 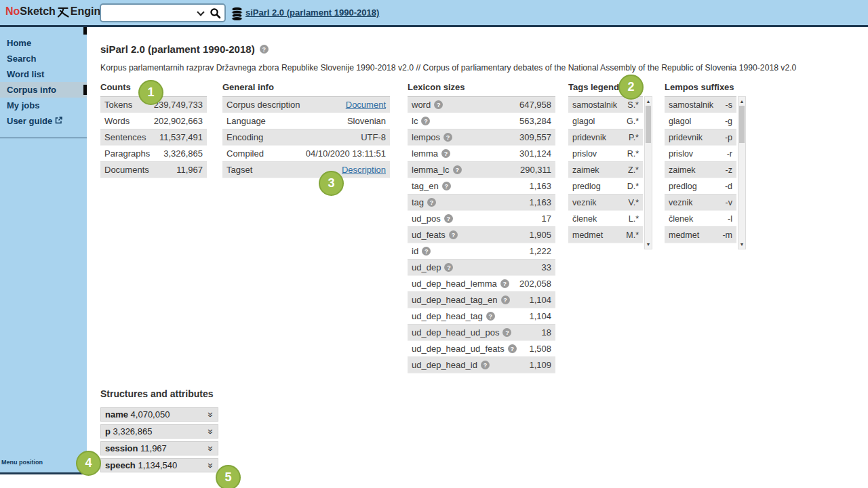 I want to click on row-label: pridevnik, so click(x=686, y=138).